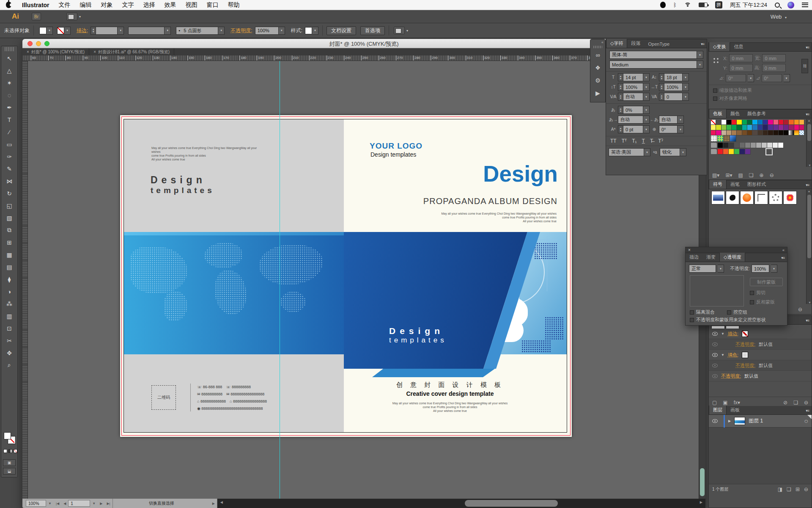 The height and width of the screenshot is (508, 812). I want to click on gray-group-folder-icon, so click(714, 145).